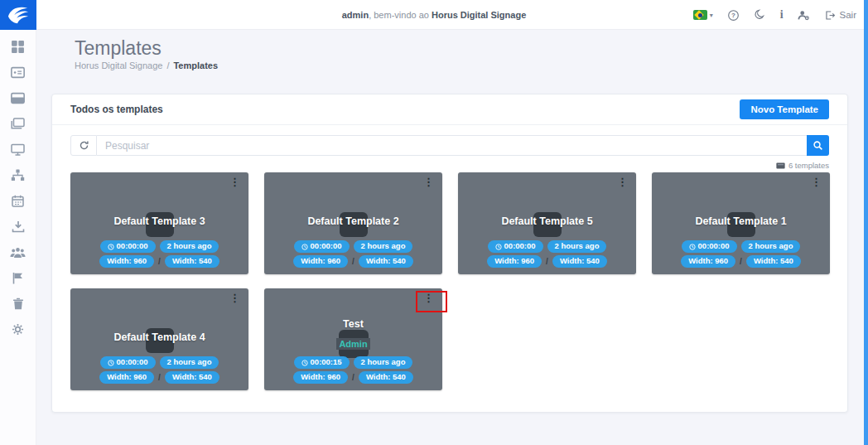  I want to click on breadcrumb-current: Templates, so click(195, 65).